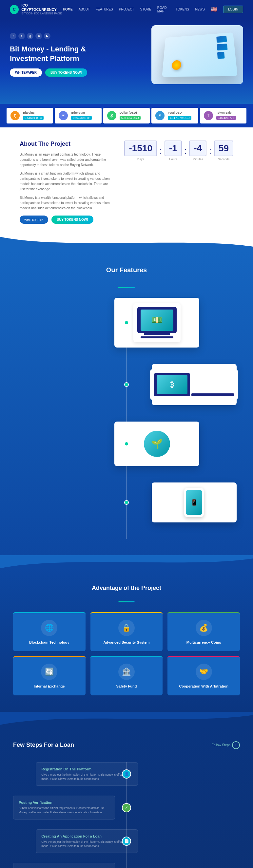 The height and width of the screenshot is (868, 253). What do you see at coordinates (224, 159) in the screenshot?
I see `countdown-seconds-label: Seconds` at bounding box center [224, 159].